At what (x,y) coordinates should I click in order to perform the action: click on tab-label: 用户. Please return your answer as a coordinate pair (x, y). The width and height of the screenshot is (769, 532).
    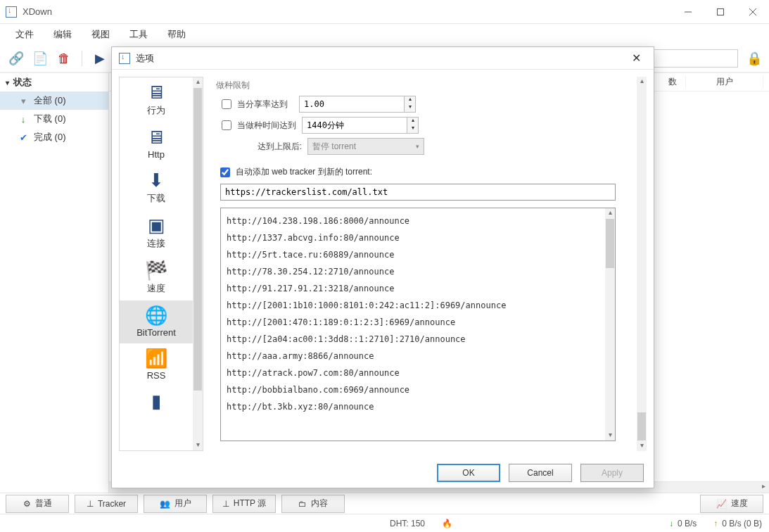
    Looking at the image, I should click on (183, 504).